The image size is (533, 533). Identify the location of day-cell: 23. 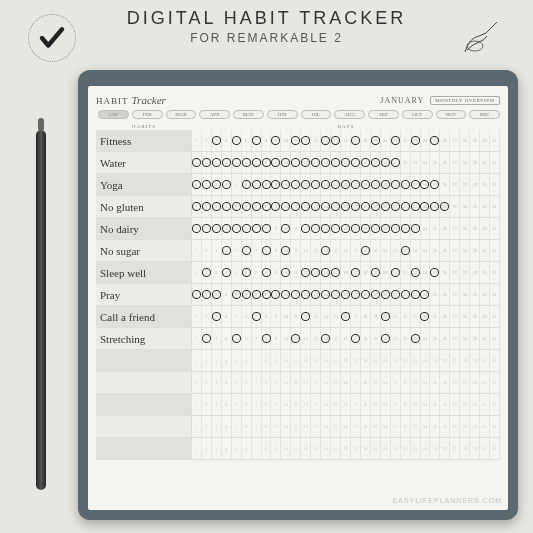
(416, 360).